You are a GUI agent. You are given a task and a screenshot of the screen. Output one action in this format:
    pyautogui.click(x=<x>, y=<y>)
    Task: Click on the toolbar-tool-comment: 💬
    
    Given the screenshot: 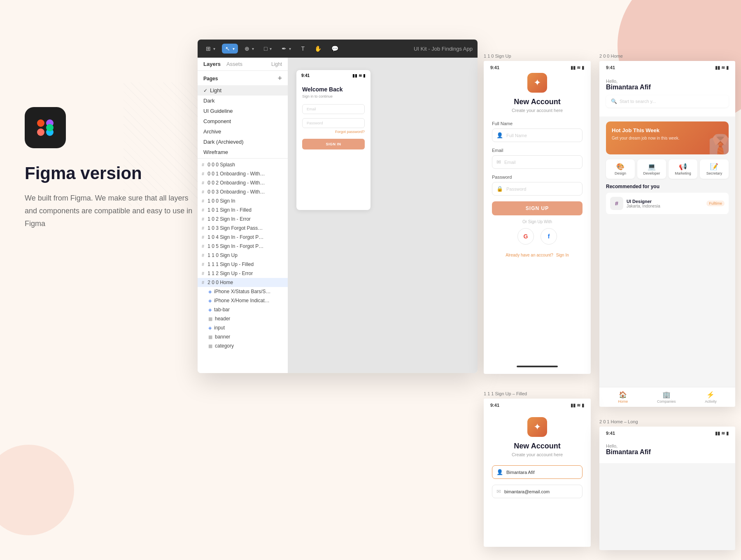 What is the action you would take?
    pyautogui.click(x=335, y=49)
    